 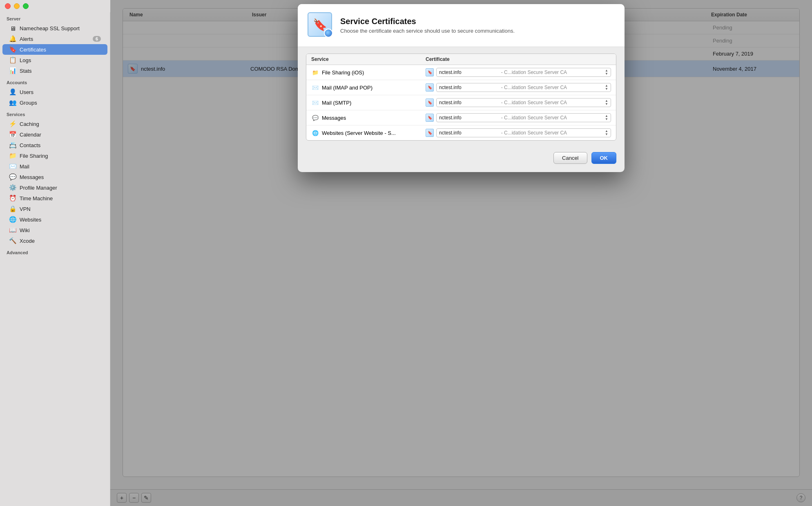 What do you see at coordinates (607, 118) in the screenshot?
I see `stepper-arrows-messages: ▲ ▼` at bounding box center [607, 118].